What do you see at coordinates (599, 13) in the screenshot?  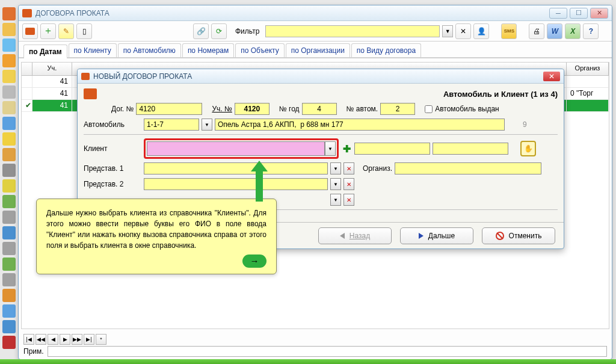 I see `close-button: ✕` at bounding box center [599, 13].